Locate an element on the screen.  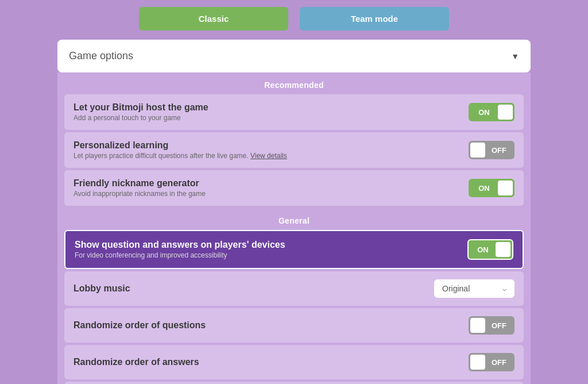
show-questions-toggle-thumb is located at coordinates (503, 249).